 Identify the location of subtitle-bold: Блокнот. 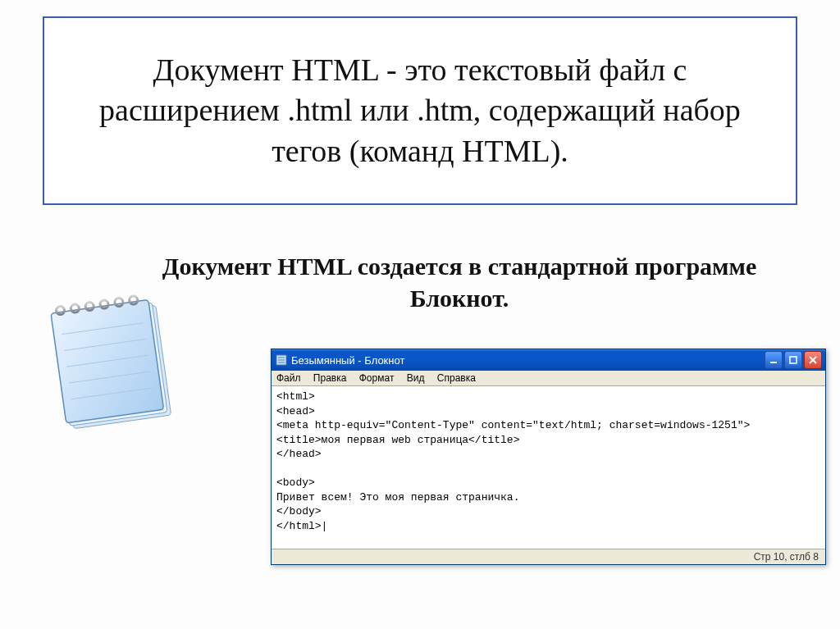
(456, 299).